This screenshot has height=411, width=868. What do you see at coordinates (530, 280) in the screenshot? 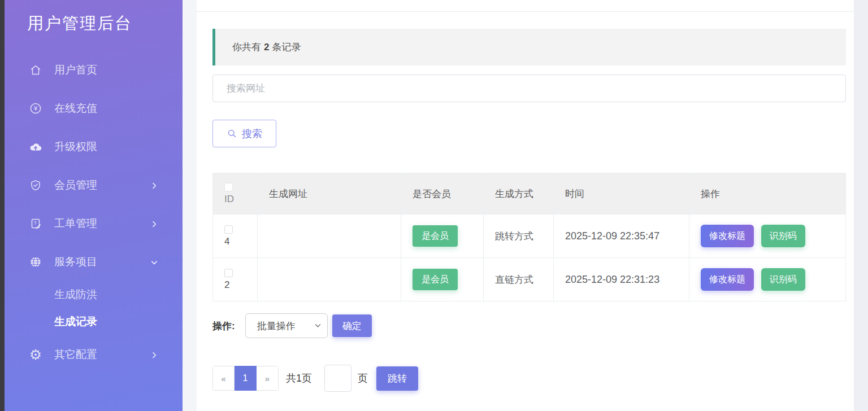
I see `table-row: 2 是会员 直链方式 2025-12-09 22:31:23 修改标题 识别码` at bounding box center [530, 280].